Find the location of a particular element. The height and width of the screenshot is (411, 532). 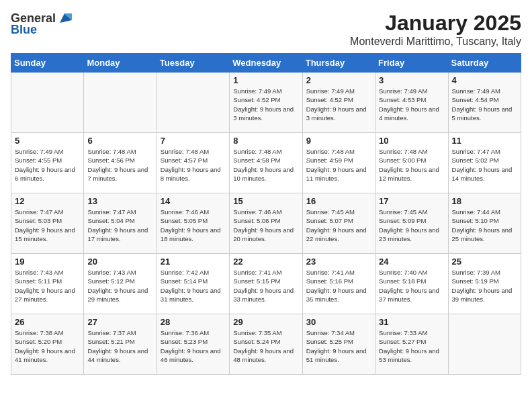

day-number: 1 is located at coordinates (266, 81).